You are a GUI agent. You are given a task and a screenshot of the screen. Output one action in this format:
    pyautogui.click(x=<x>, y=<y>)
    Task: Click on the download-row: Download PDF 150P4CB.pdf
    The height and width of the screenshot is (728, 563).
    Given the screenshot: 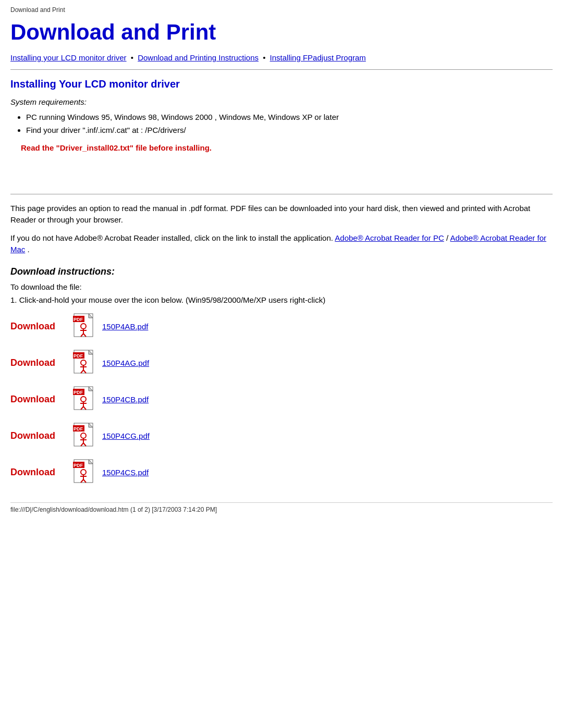 What is the action you would take?
    pyautogui.click(x=282, y=400)
    